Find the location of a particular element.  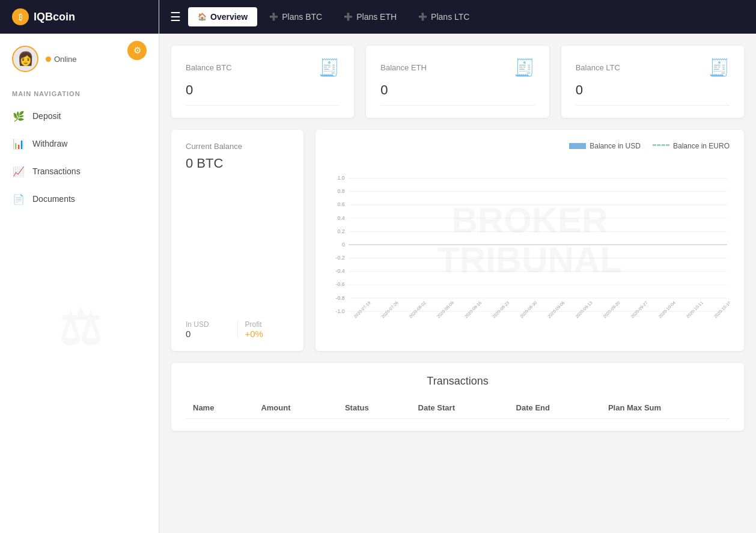

tab-plans-eth: ➕ Plans ETH is located at coordinates (370, 17).